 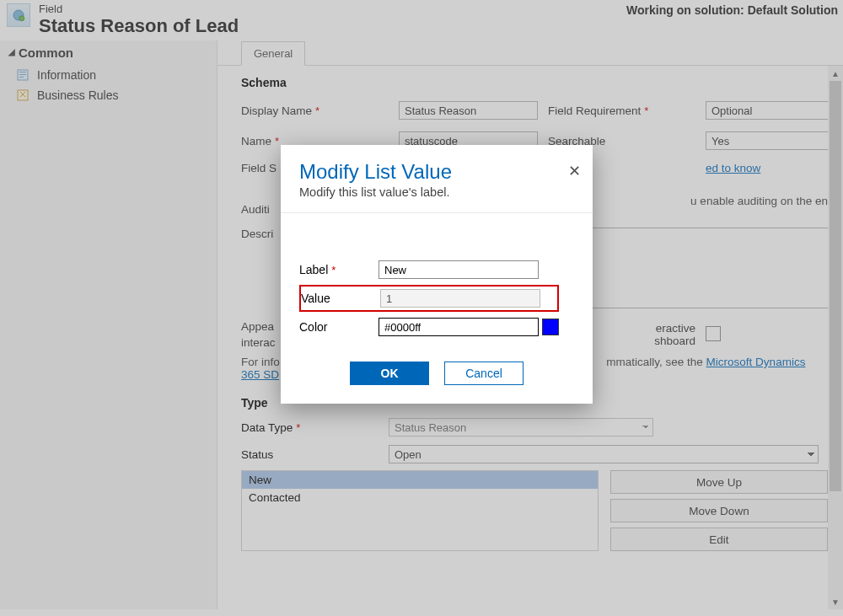 What do you see at coordinates (437, 192) in the screenshot?
I see `modal-subtitle: Modify this list value's label.` at bounding box center [437, 192].